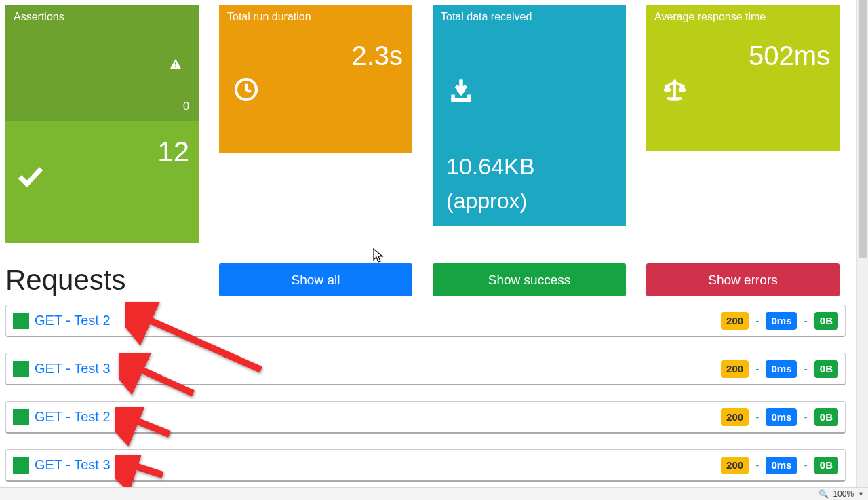 The width and height of the screenshot is (868, 500). Describe the element at coordinates (316, 14) in the screenshot. I see `card-duration-title: Total run duration` at that location.